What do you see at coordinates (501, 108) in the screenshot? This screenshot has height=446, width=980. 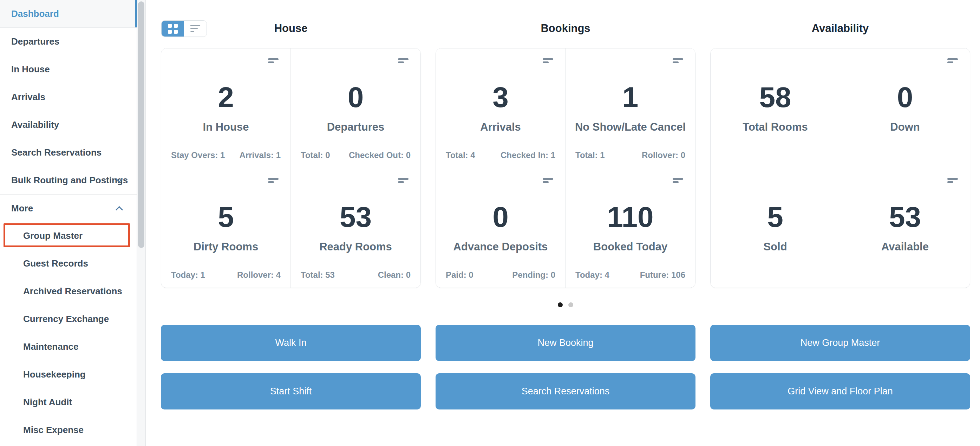 I see `tile-arrivals: 3 Arrivals Total: 4 Checked In: 1` at bounding box center [501, 108].